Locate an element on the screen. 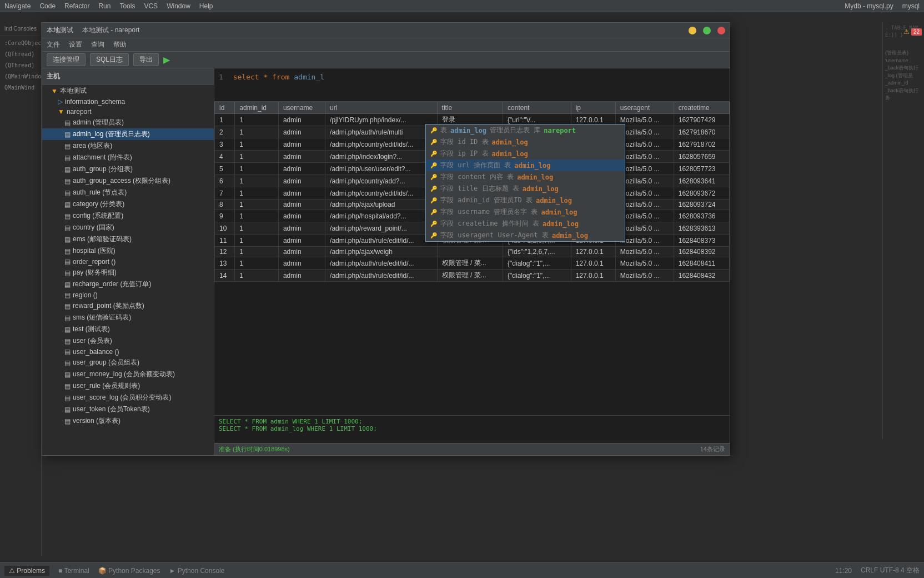  tree-table-category: ▤ category (分类表) is located at coordinates (128, 205).